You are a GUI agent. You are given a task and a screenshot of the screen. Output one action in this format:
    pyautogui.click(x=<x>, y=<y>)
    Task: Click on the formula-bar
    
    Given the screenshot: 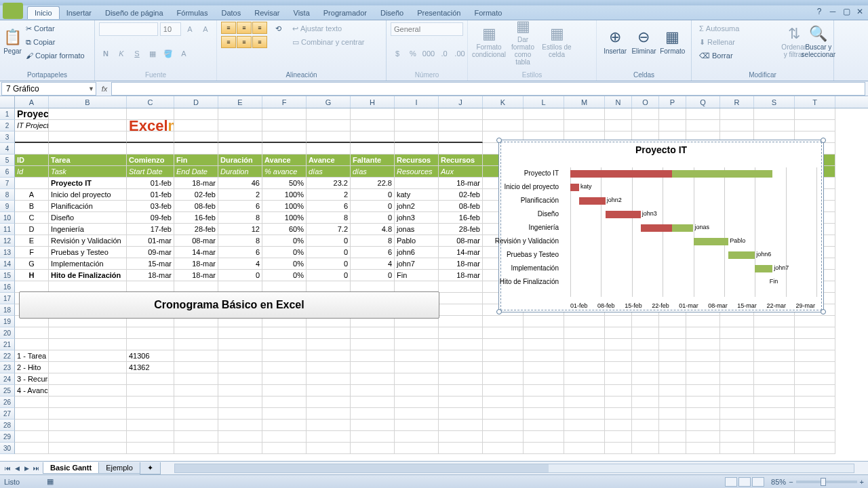 What is the action you would take?
    pyautogui.click(x=488, y=89)
    